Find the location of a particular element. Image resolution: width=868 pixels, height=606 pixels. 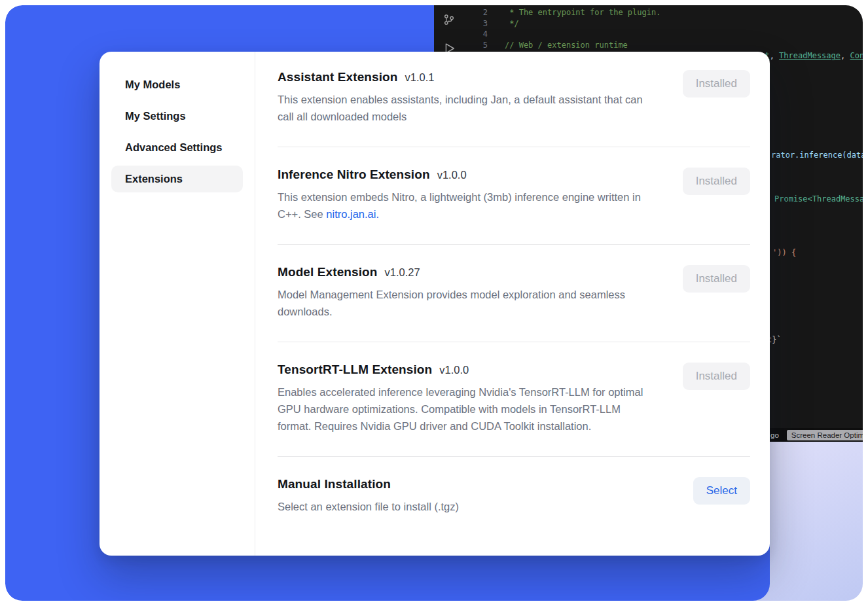

extension-row: Assistant Extensionv1.0.1This extension … is located at coordinates (514, 109).